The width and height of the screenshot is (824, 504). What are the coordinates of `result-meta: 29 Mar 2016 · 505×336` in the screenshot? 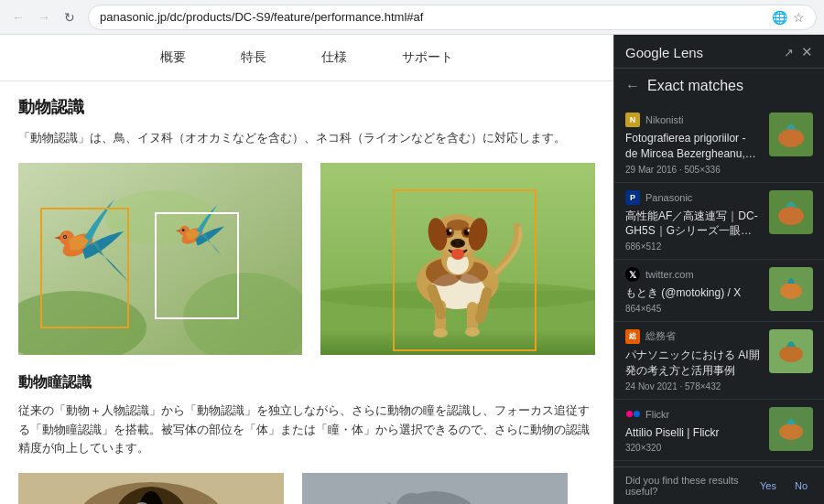 It's located at (692, 170).